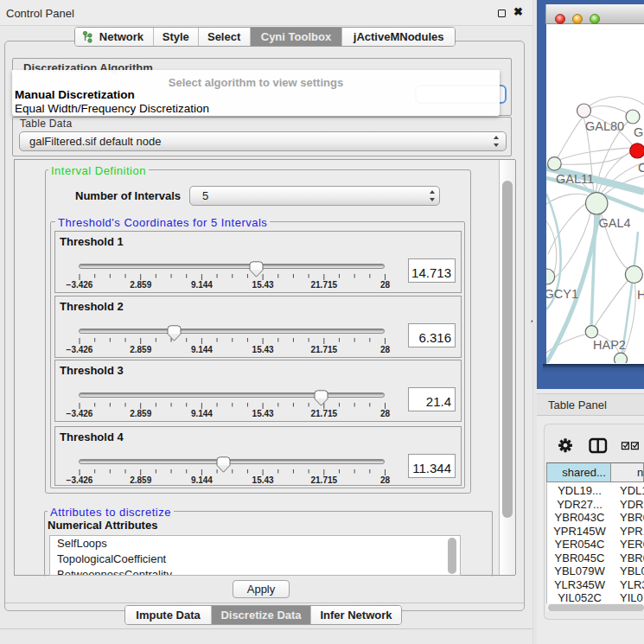 Image resolution: width=644 pixels, height=644 pixels. Describe the element at coordinates (615, 223) in the screenshot. I see `svg-text: GAL4` at that location.